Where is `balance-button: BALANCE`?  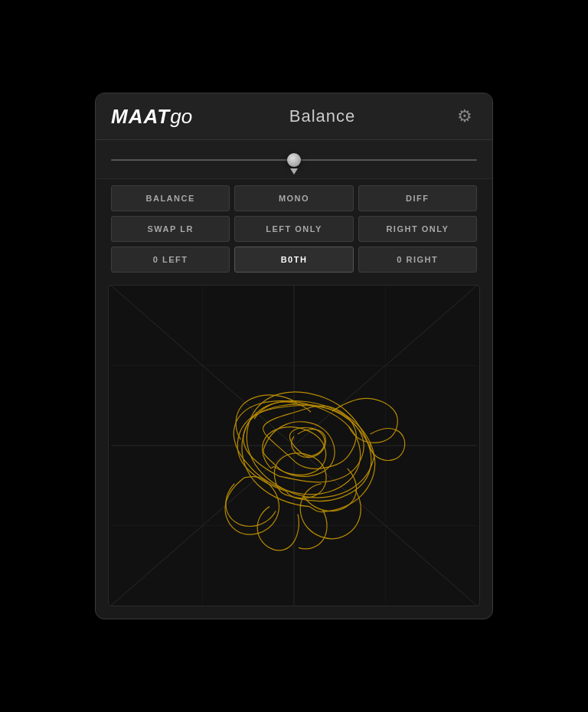
balance-button: BALANCE is located at coordinates (170, 198).